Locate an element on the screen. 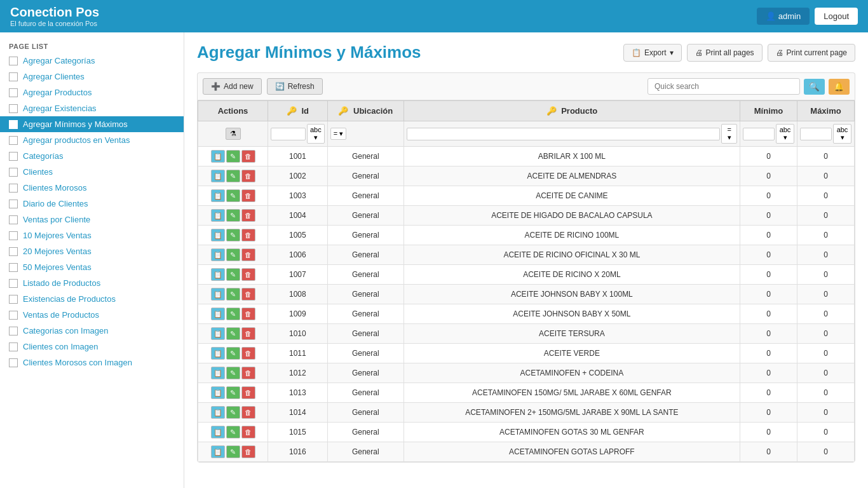 The height and width of the screenshot is (488, 868). key-icon-ubicacion: 🔑 is located at coordinates (343, 111).